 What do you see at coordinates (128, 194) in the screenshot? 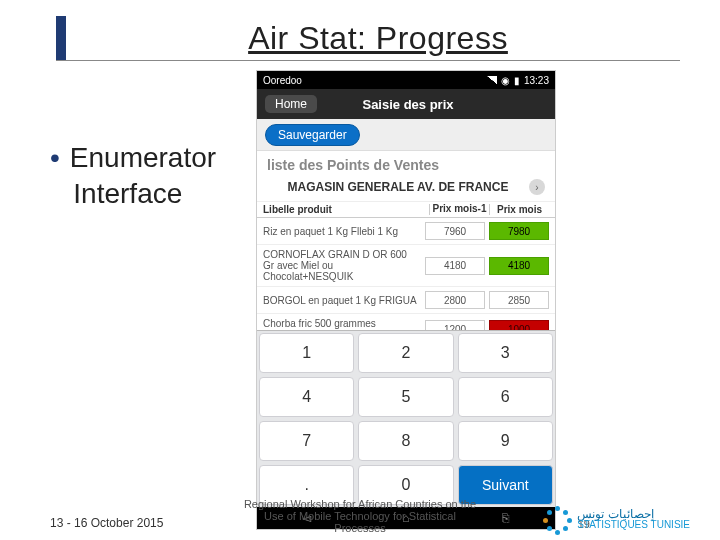
I see `bullet-text-line2: Interface` at bounding box center [128, 194].